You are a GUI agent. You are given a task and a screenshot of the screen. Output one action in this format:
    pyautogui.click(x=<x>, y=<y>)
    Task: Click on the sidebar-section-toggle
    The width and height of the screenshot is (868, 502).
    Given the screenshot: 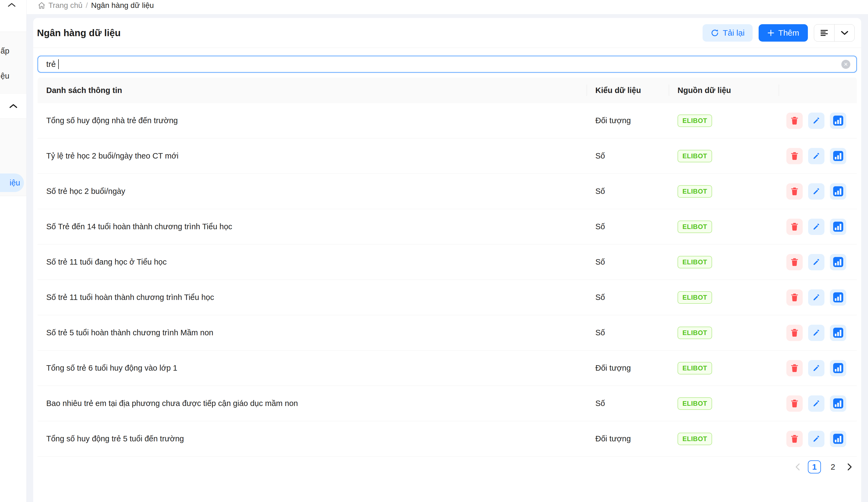 What is the action you would take?
    pyautogui.click(x=13, y=106)
    